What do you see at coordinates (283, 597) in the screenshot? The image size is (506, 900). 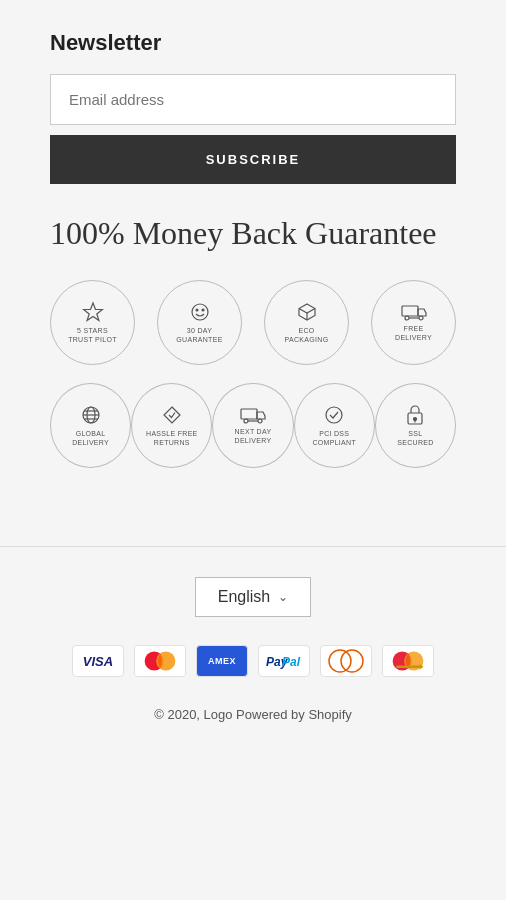 I see `chevron-down-icon: ⌄` at bounding box center [283, 597].